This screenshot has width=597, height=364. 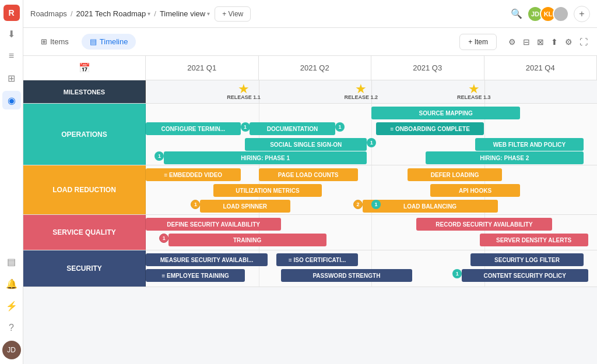 What do you see at coordinates (371, 134) in the screenshot?
I see `operations-content: SOURCE MAPPING CONFIGURE TERMIN... 1 DOC…` at bounding box center [371, 134].